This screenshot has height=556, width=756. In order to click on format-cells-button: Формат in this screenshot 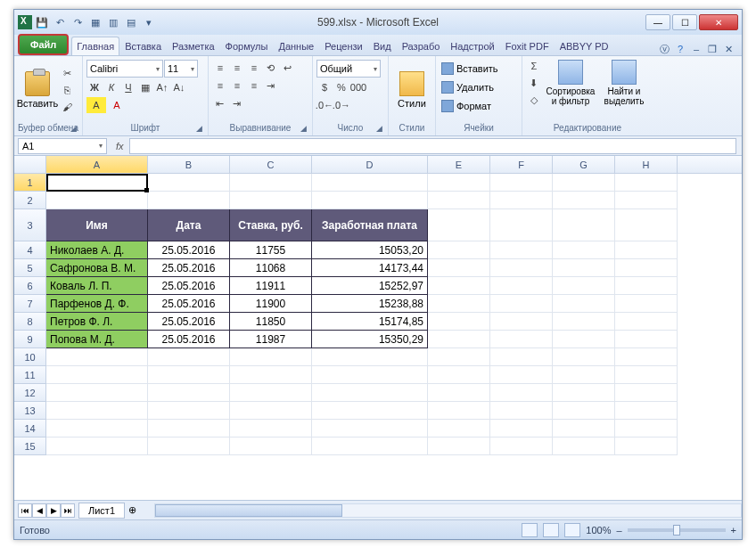, I will do `click(479, 106)`.